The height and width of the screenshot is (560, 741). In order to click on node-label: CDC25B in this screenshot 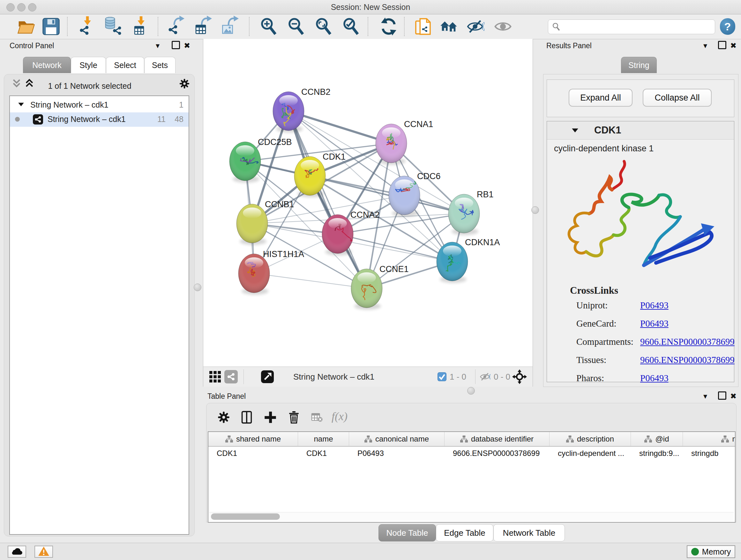, I will do `click(275, 142)`.